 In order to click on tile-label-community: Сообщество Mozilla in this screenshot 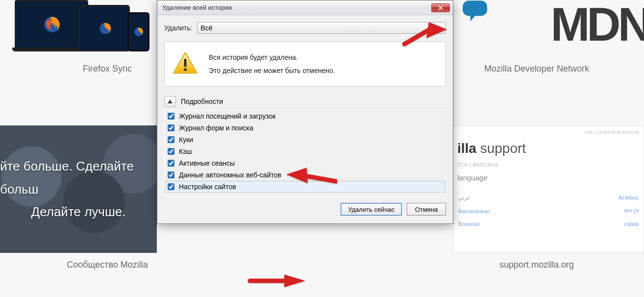, I will do `click(107, 270)`.